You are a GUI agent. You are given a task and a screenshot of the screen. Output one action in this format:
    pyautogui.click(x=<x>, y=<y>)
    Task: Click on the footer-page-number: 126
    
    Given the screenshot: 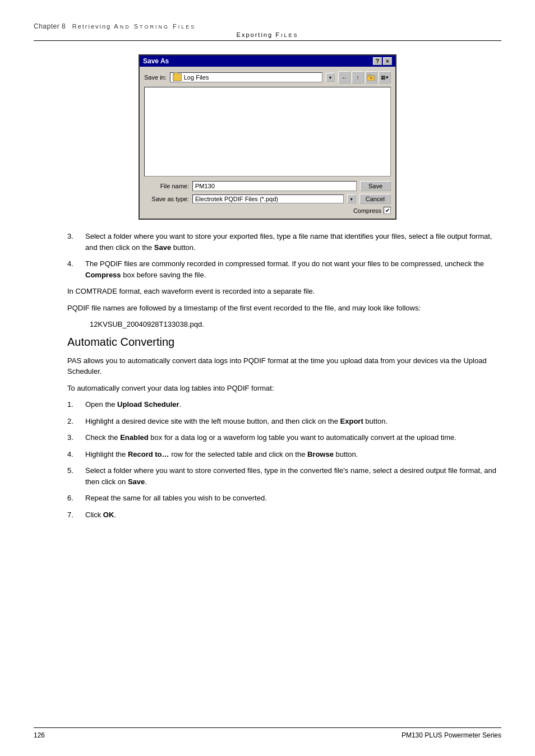 What is the action you would take?
    pyautogui.click(x=39, y=735)
    